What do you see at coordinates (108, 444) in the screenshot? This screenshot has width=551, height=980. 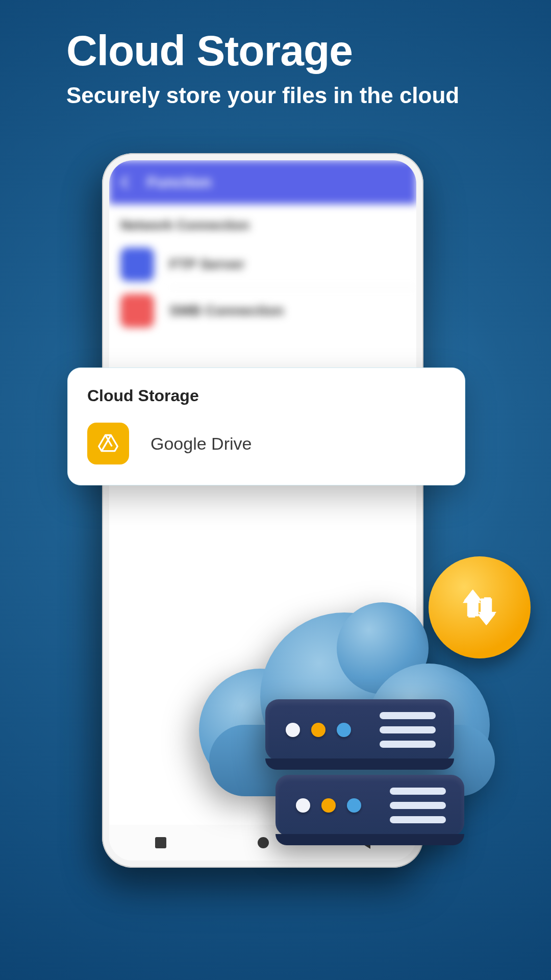 I see `google-drive-icon` at bounding box center [108, 444].